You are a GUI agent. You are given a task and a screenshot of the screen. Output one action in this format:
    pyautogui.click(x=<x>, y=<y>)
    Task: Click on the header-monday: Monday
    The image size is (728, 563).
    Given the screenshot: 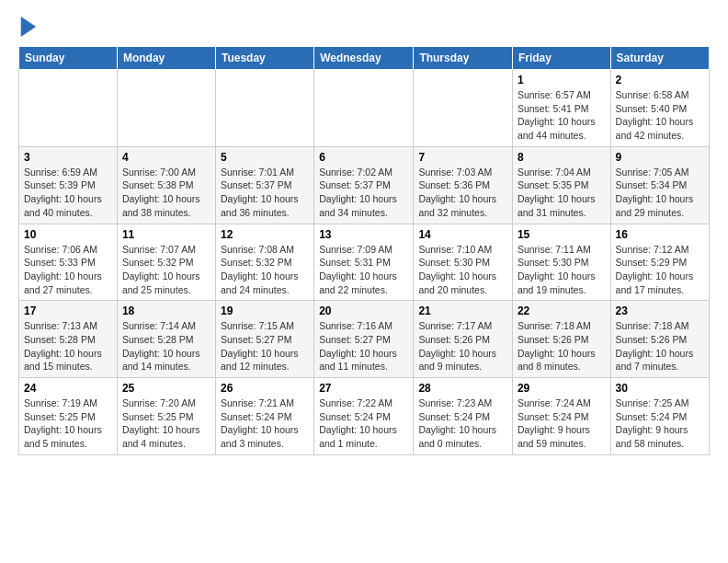 What is the action you would take?
    pyautogui.click(x=165, y=59)
    